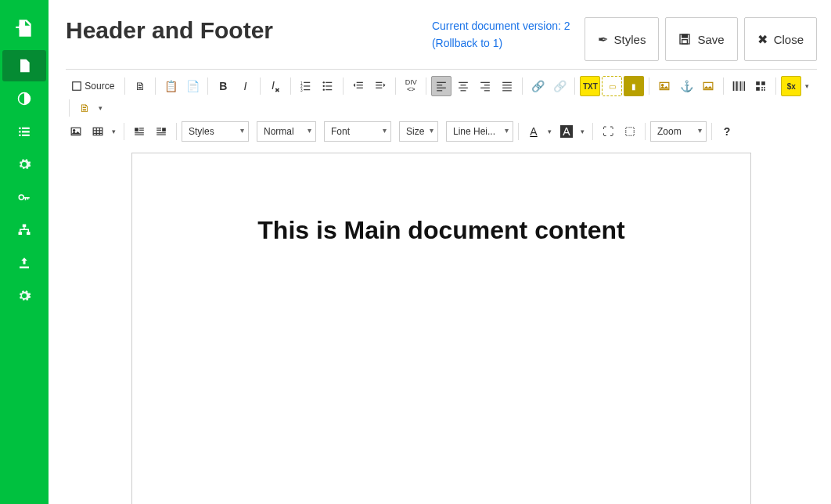 This screenshot has height=504, width=831. What do you see at coordinates (24, 252) in the screenshot?
I see `sidebar` at bounding box center [24, 252].